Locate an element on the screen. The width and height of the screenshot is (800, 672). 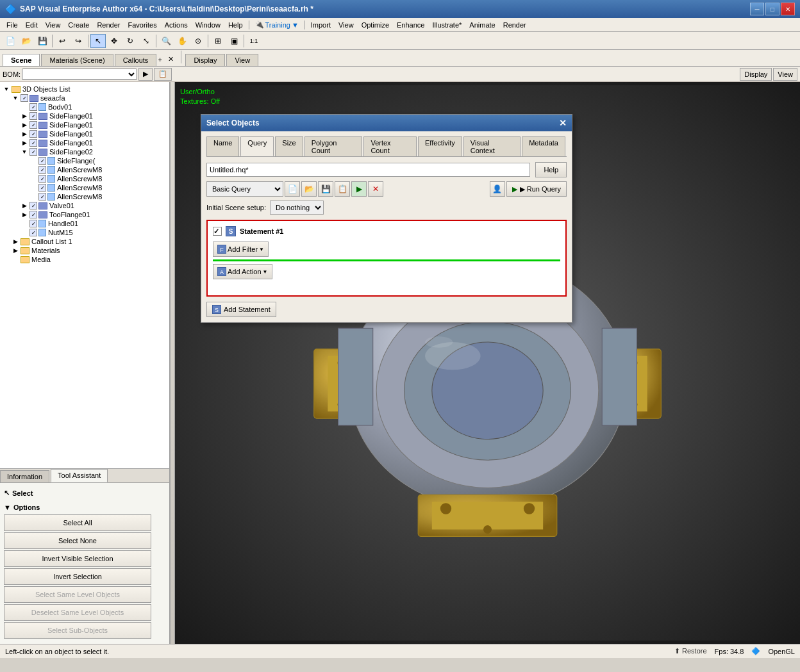
cb-sf3 is located at coordinates (33, 134).